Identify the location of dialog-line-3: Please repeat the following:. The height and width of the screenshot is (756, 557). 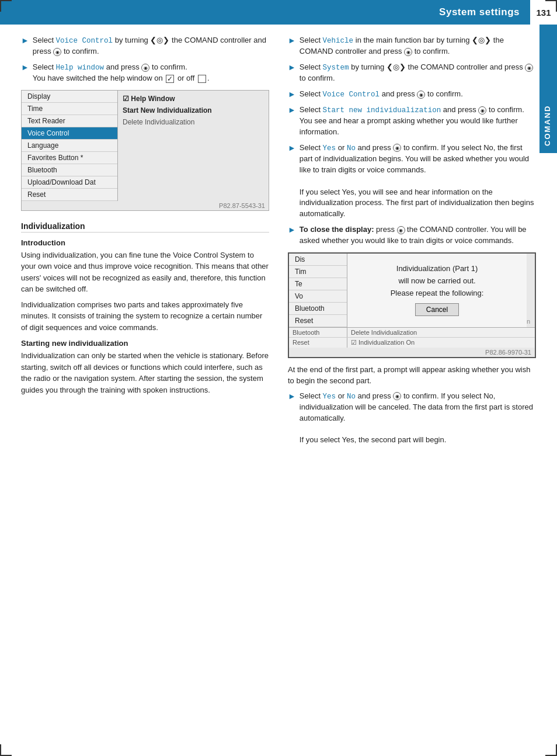
(437, 293).